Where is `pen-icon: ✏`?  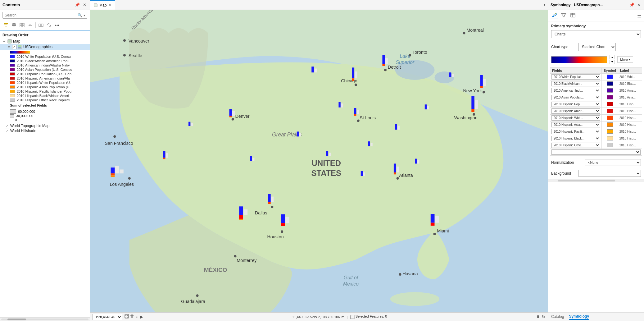
pen-icon: ✏ is located at coordinates (30, 25).